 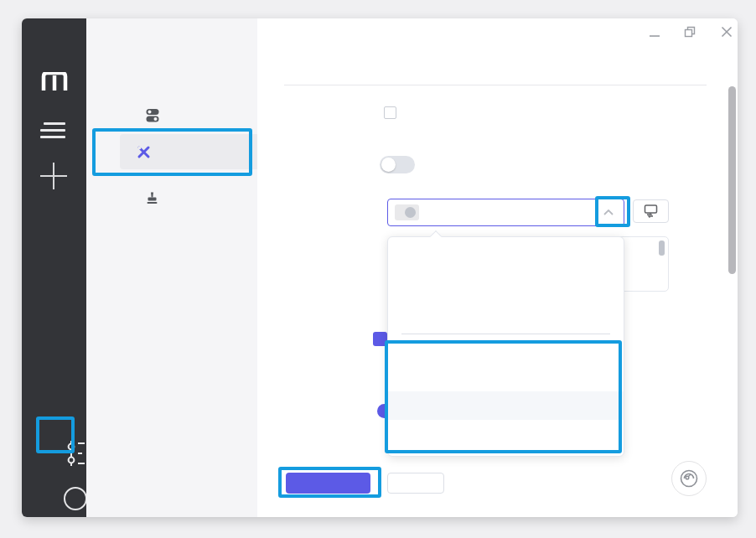 What do you see at coordinates (608, 213) in the screenshot?
I see `chevron-up-icon` at bounding box center [608, 213].